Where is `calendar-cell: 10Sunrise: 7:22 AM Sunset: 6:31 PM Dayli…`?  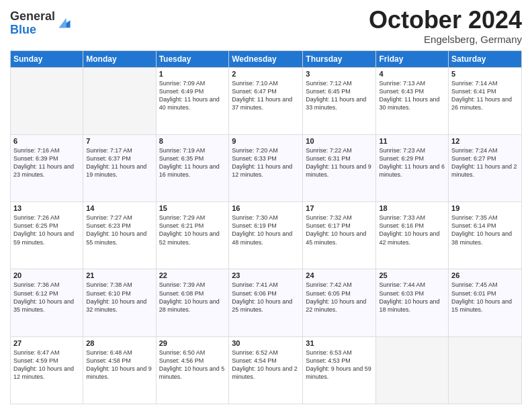
calendar-cell: 10Sunrise: 7:22 AM Sunset: 6:31 PM Dayli… is located at coordinates (340, 168).